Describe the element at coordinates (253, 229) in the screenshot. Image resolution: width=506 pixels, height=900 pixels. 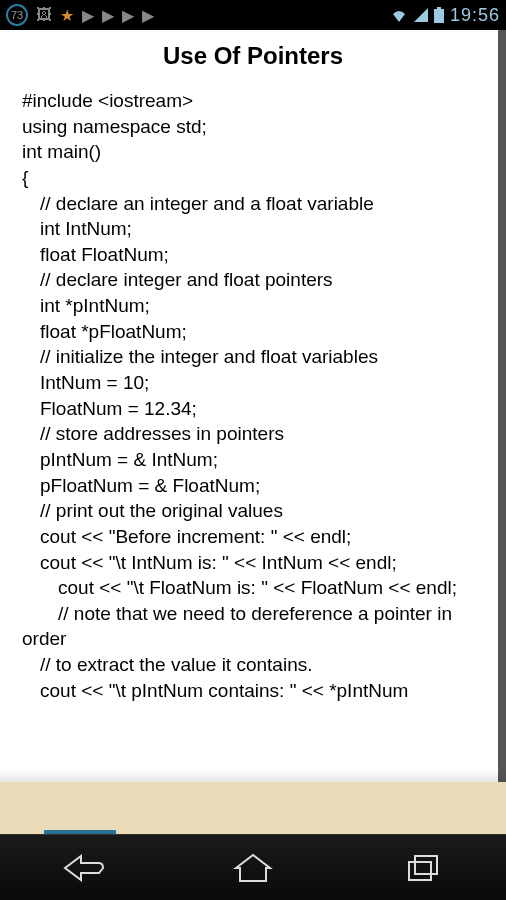
I see `code-line: int IntNum;` at that location.